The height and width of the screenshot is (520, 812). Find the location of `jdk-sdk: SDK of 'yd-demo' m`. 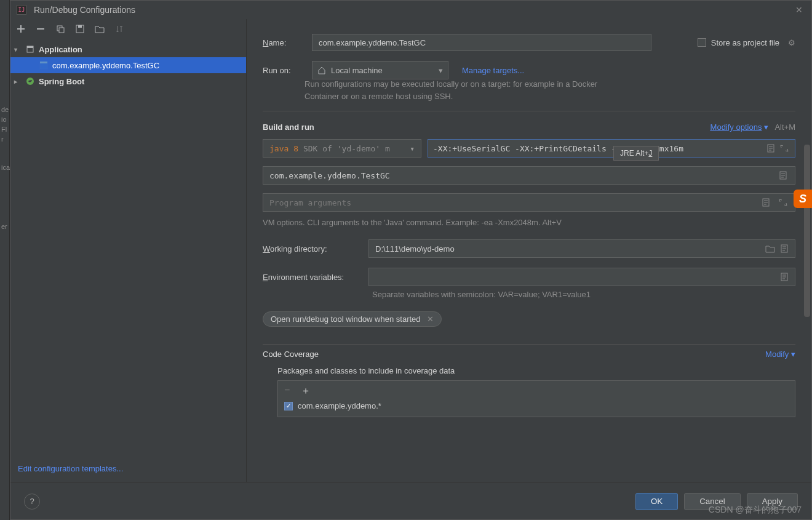

jdk-sdk: SDK of 'yd-demo' m is located at coordinates (347, 149).